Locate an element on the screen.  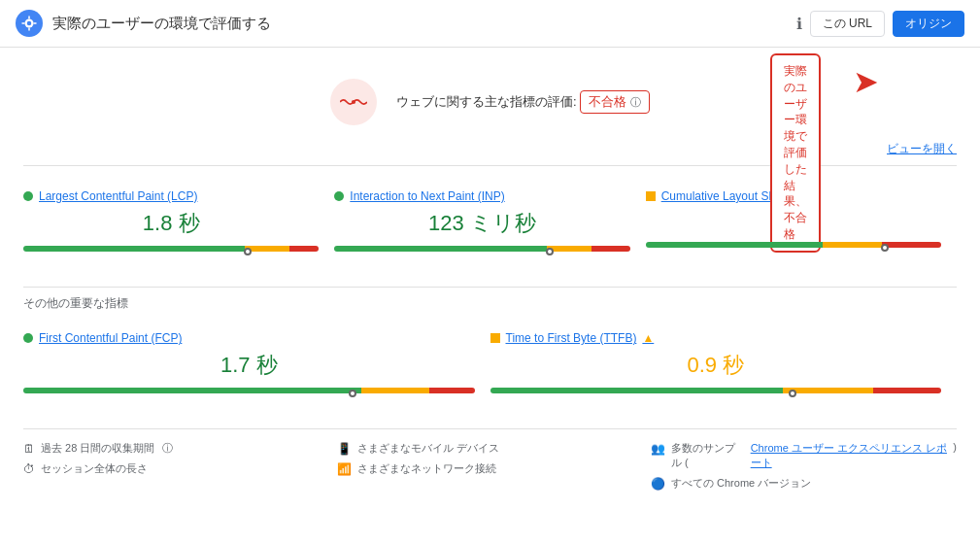
inp-label: Interaction to Next Paint (INP) is located at coordinates (482, 196).